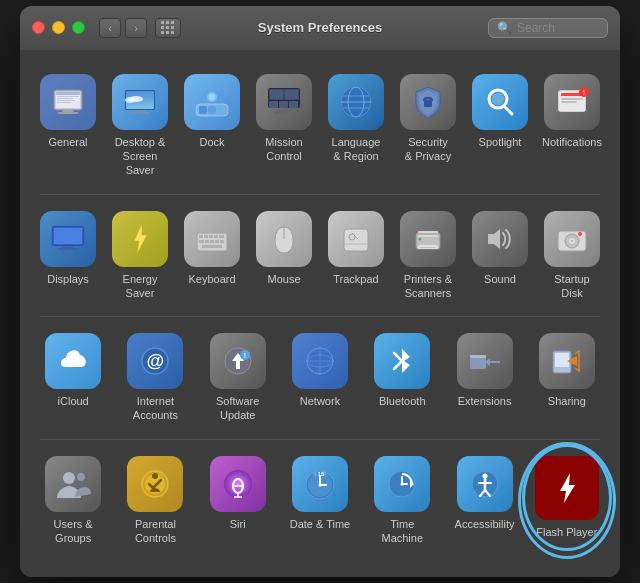  What do you see at coordinates (140, 286) in the screenshot?
I see `energy-saver-label: EnergySaver` at bounding box center [140, 286].